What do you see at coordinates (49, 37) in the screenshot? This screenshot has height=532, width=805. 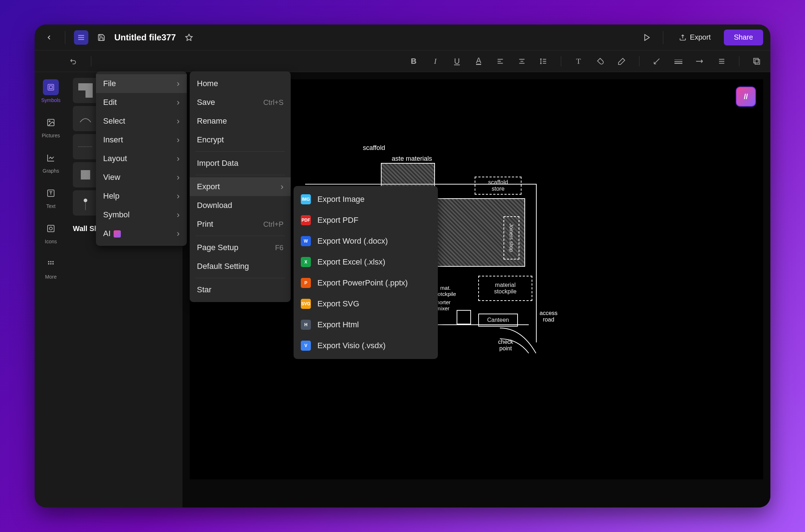 I see `back-button` at bounding box center [49, 37].